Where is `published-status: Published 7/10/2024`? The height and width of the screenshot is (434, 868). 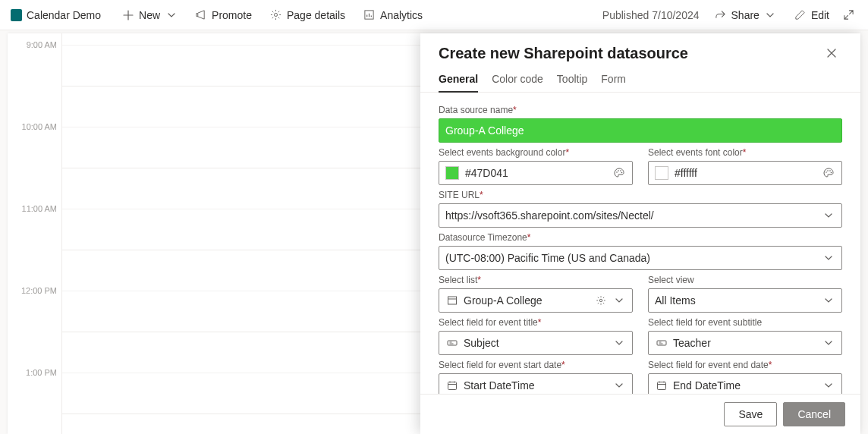
published-status: Published 7/10/2024 is located at coordinates (651, 15).